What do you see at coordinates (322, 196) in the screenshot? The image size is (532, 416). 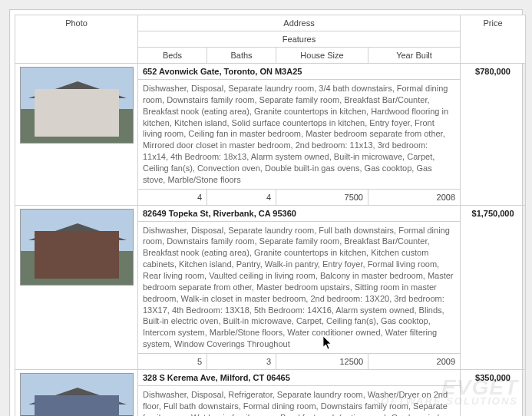 I see `house-size-cell: 7500` at bounding box center [322, 196].